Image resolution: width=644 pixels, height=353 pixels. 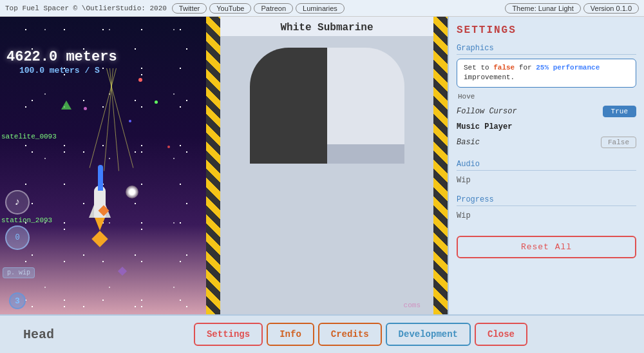 What do you see at coordinates (17, 202) in the screenshot?
I see `music-button: ♪` at bounding box center [17, 202].